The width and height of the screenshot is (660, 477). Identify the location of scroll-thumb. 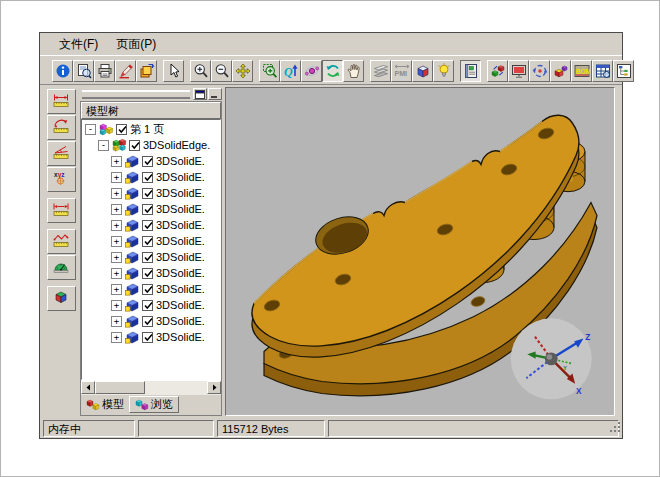
(120, 388).